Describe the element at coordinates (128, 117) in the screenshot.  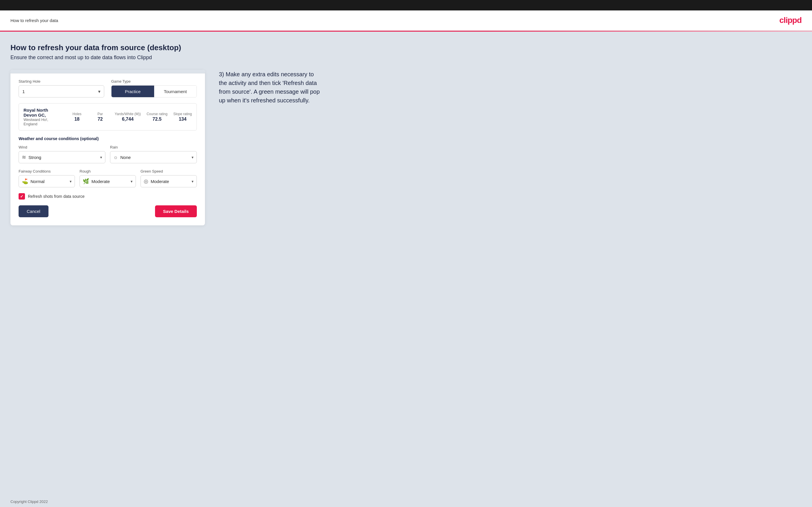
I see `yards-stat: Yards/White (M)) 6,744` at that location.